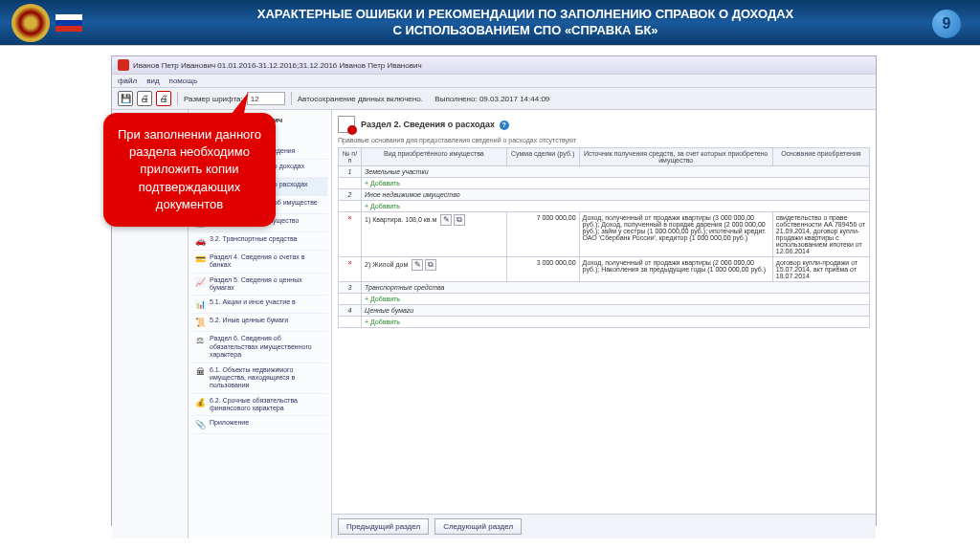  I want to click on col-type: Вид приобретённого имущества, so click(434, 157).